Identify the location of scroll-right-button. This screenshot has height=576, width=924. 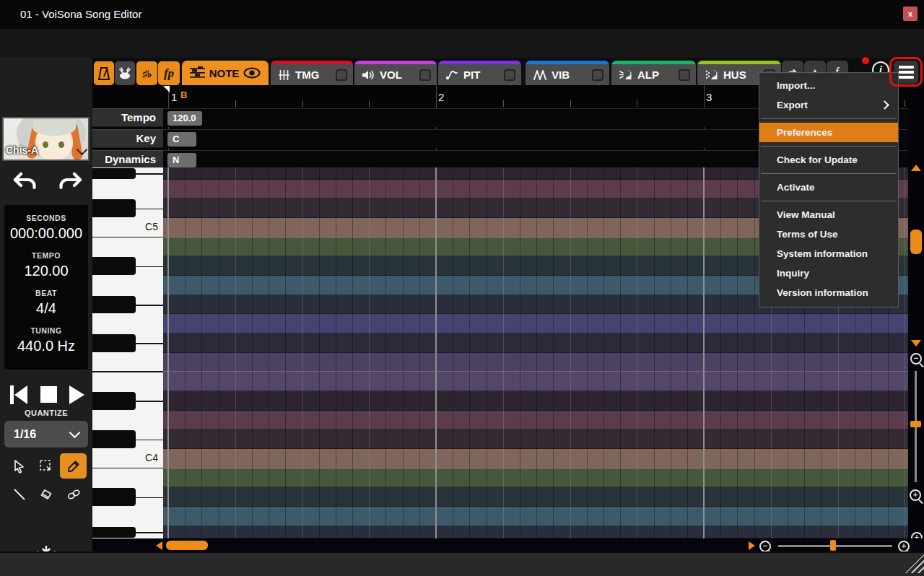
(752, 546).